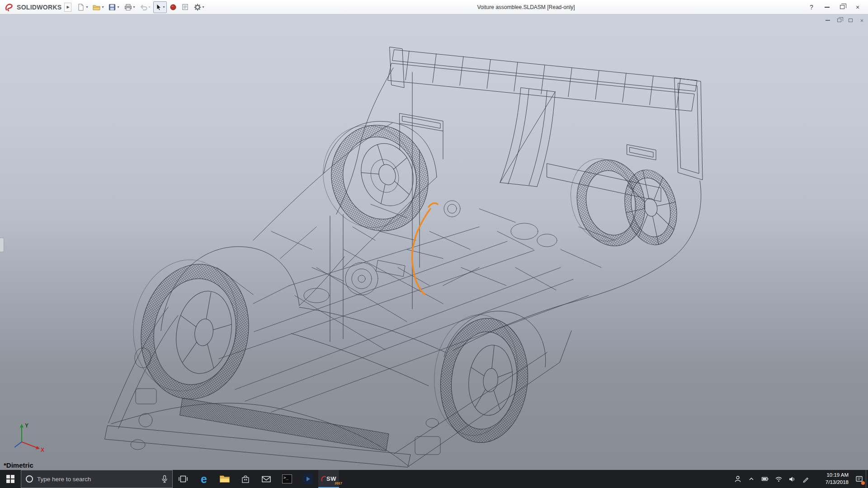 The image size is (868, 488). What do you see at coordinates (338, 483) in the screenshot?
I see `sw-year-badge: 2017` at bounding box center [338, 483].